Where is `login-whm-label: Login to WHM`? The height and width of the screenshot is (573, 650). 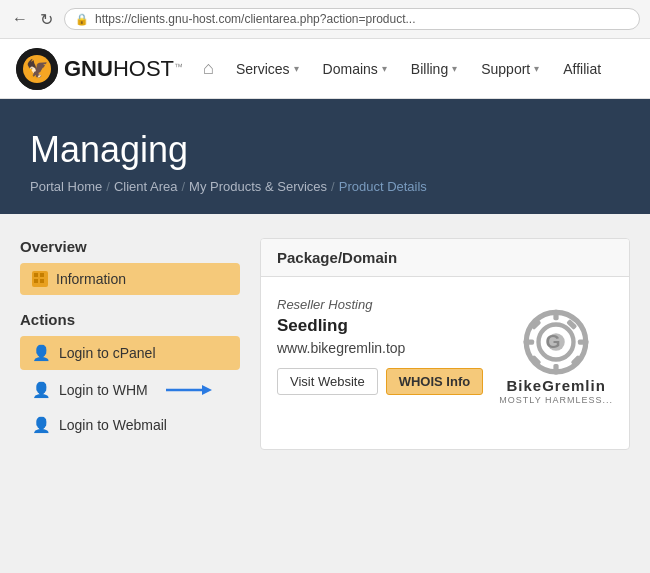
login-whm-label: Login to WHM is located at coordinates (104, 390).